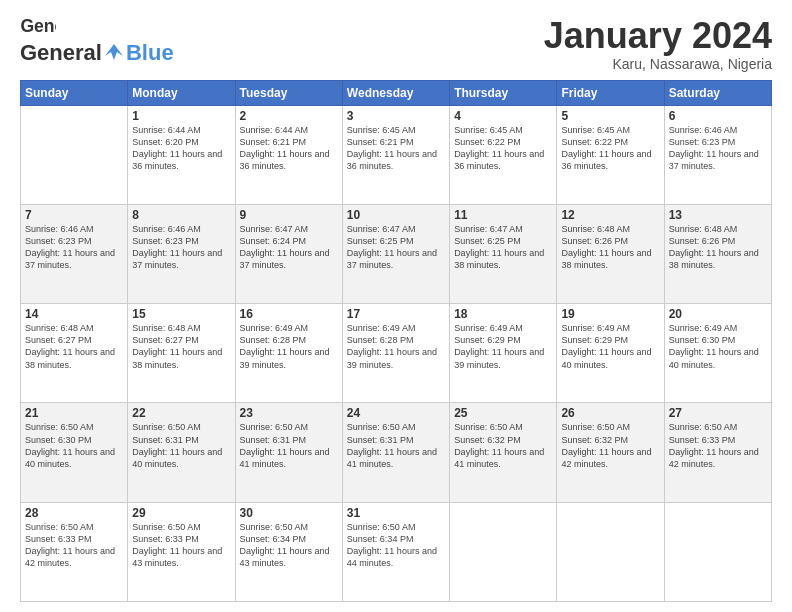 Image resolution: width=792 pixels, height=612 pixels. Describe the element at coordinates (396, 552) in the screenshot. I see `calendar-cell: 31Sunrise: 6:50 AMSunset: 6:34 PMDayligh…` at that location.